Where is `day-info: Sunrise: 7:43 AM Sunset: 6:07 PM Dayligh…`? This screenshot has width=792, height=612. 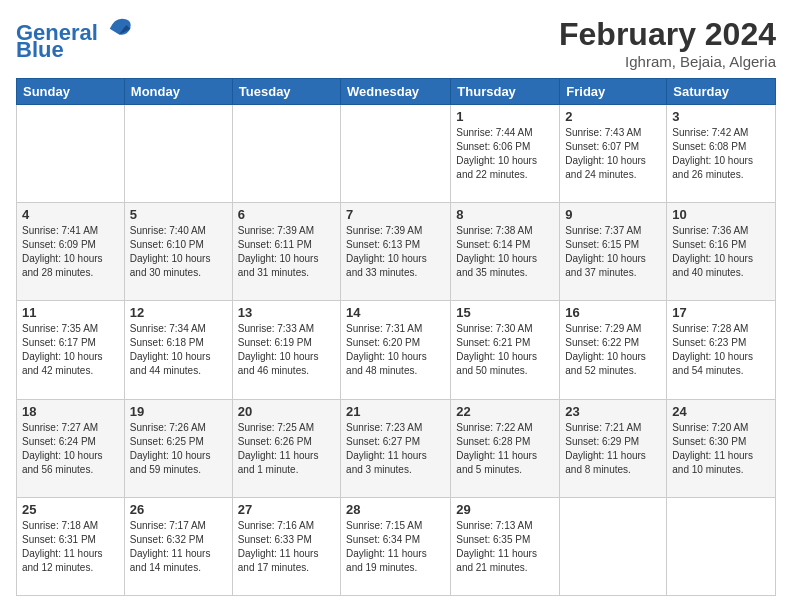
day-info: Sunrise: 7:43 AM Sunset: 6:07 PM Dayligh… is located at coordinates (613, 154).